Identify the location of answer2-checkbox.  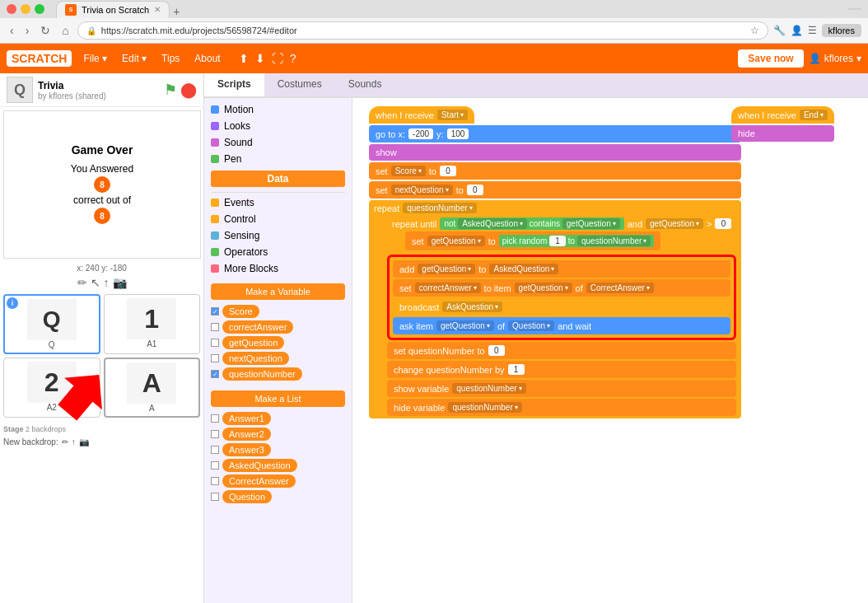
(215, 434).